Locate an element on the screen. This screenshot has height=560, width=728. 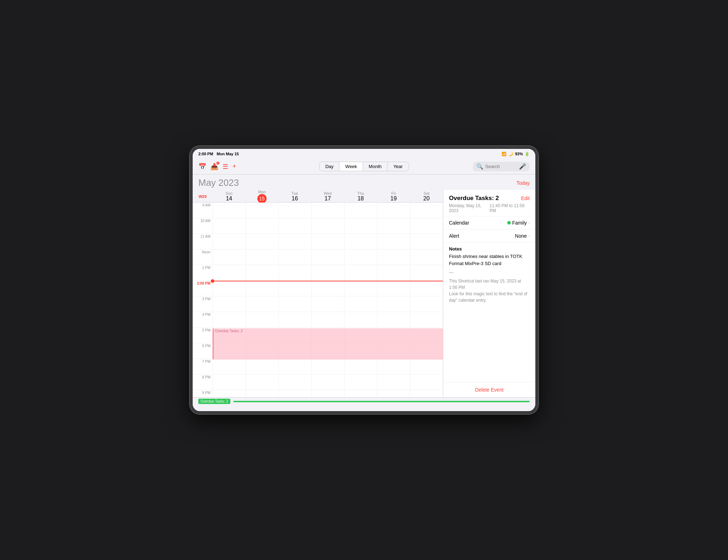
wifi-icon: 📶 is located at coordinates (504, 154).